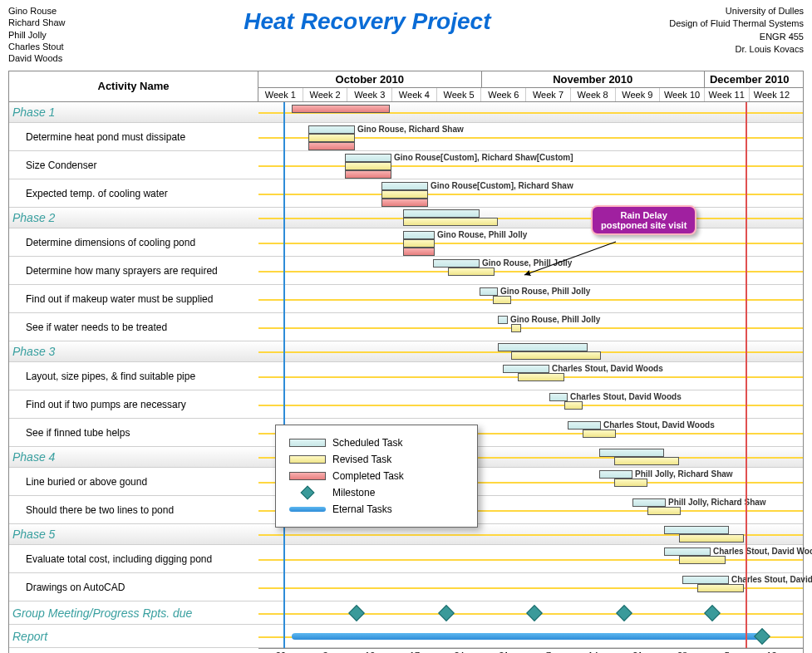  What do you see at coordinates (134, 457) in the screenshot?
I see `row-label: Phase 4` at bounding box center [134, 457].